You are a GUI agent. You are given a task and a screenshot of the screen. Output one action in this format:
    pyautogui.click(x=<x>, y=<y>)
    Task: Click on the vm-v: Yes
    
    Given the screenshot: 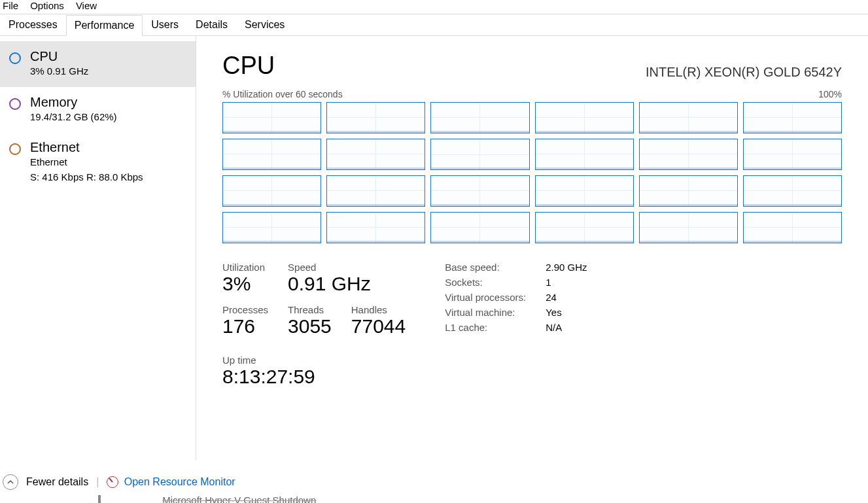 What is the action you would take?
    pyautogui.click(x=566, y=313)
    